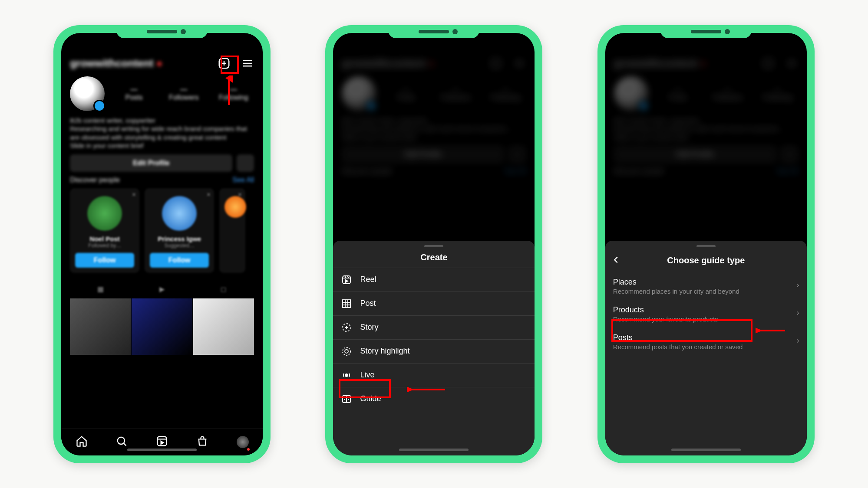  Describe the element at coordinates (370, 399) in the screenshot. I see `create-guide-label: Guide` at that location.